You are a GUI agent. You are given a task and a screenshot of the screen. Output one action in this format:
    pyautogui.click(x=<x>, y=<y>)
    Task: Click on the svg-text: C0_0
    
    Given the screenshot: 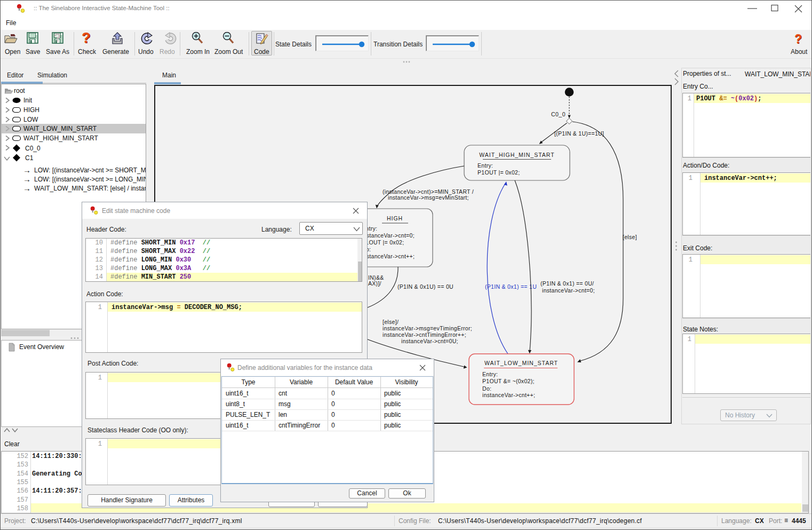 What is the action you would take?
    pyautogui.click(x=558, y=114)
    